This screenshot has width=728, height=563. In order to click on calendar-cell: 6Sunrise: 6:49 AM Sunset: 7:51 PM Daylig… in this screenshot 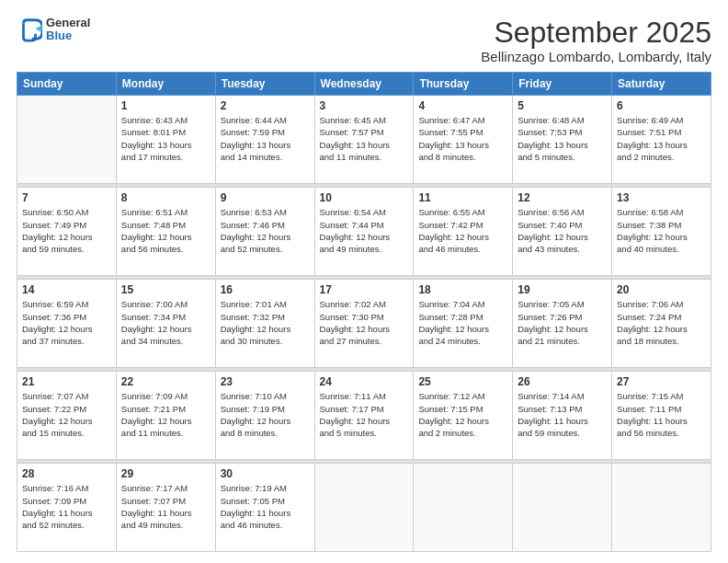, I will do `click(662, 140)`.